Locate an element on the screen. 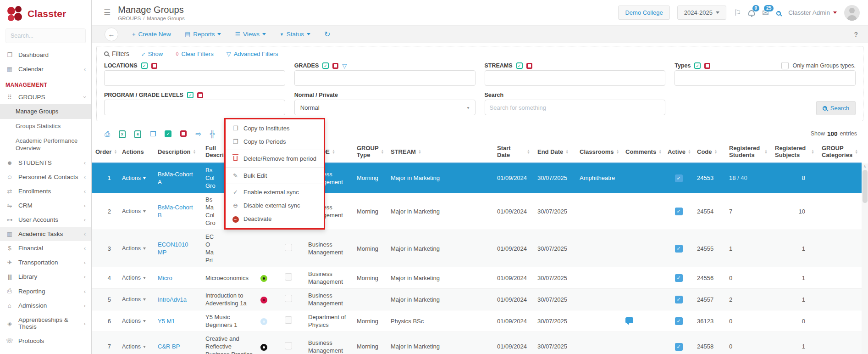  description-link: BsMa-Cohort B is located at coordinates (175, 211).